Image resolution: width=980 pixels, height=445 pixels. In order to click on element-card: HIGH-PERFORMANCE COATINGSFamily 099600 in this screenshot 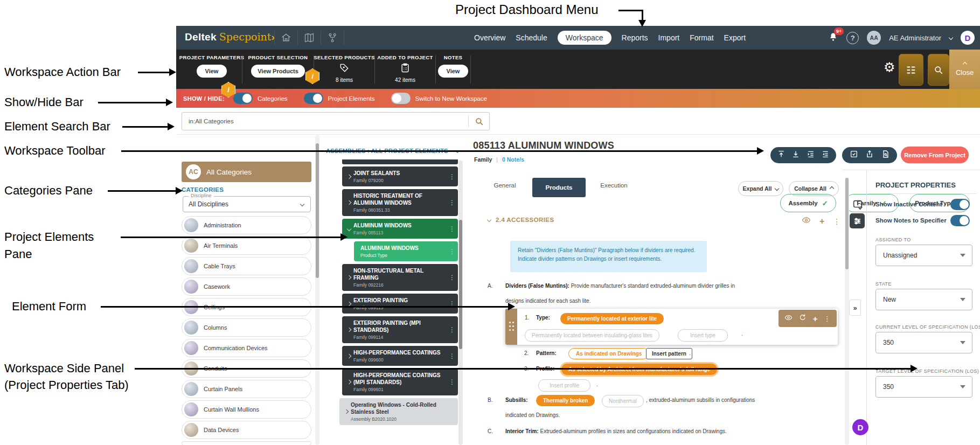, I will do `click(400, 356)`.